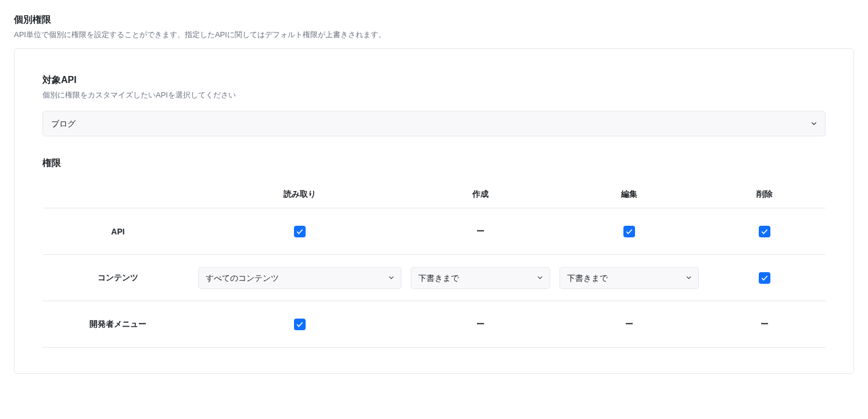 Image resolution: width=868 pixels, height=419 pixels. What do you see at coordinates (434, 164) in the screenshot?
I see `permissions-title: 権限` at bounding box center [434, 164].